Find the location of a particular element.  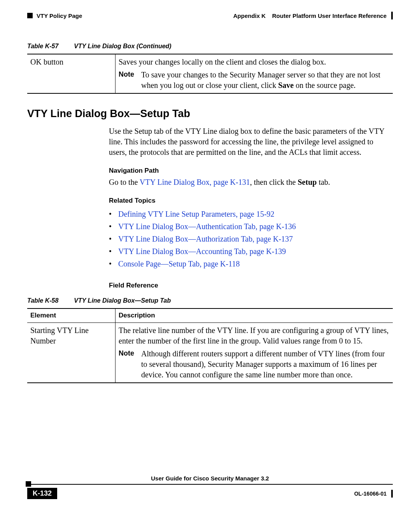

list-item: Defining VTY Line Setup Parameters, page… is located at coordinates (251, 214).